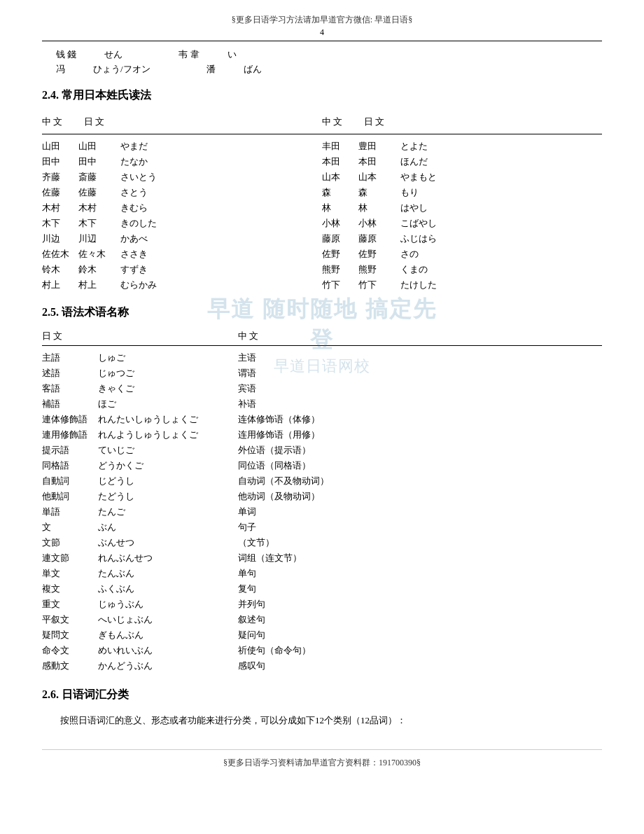 The width and height of the screenshot is (644, 834). What do you see at coordinates (99, 254) in the screenshot?
I see `name-jp: 佐々木` at bounding box center [99, 254].